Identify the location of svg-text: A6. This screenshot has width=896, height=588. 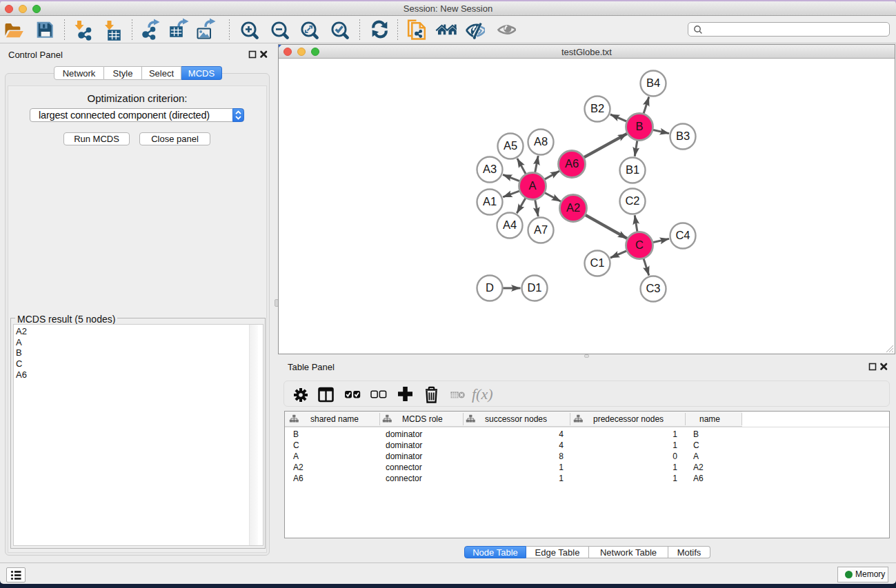
(572, 163).